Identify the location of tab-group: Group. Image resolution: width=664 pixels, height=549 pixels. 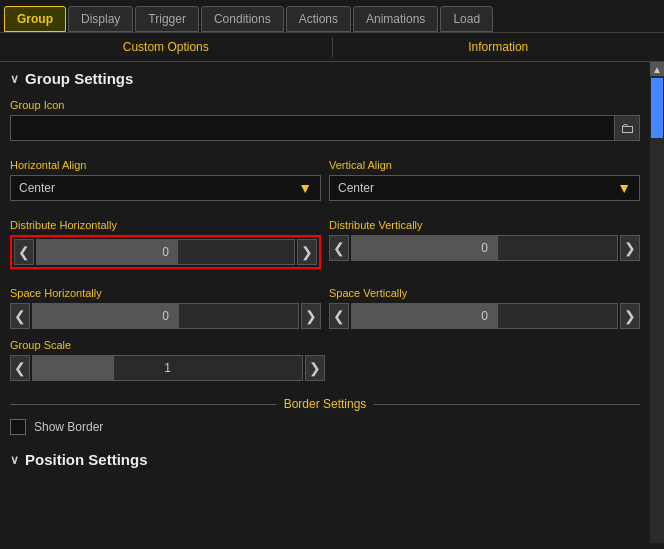
(35, 19).